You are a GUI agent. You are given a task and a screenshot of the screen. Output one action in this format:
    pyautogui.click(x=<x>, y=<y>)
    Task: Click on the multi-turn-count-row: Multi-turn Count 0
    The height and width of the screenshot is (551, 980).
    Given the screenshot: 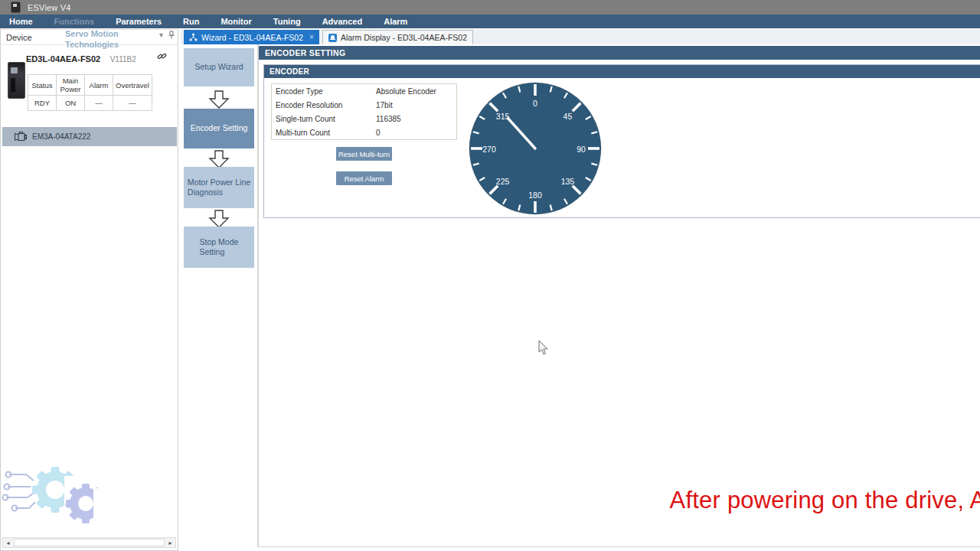 What is the action you would take?
    pyautogui.click(x=364, y=132)
    